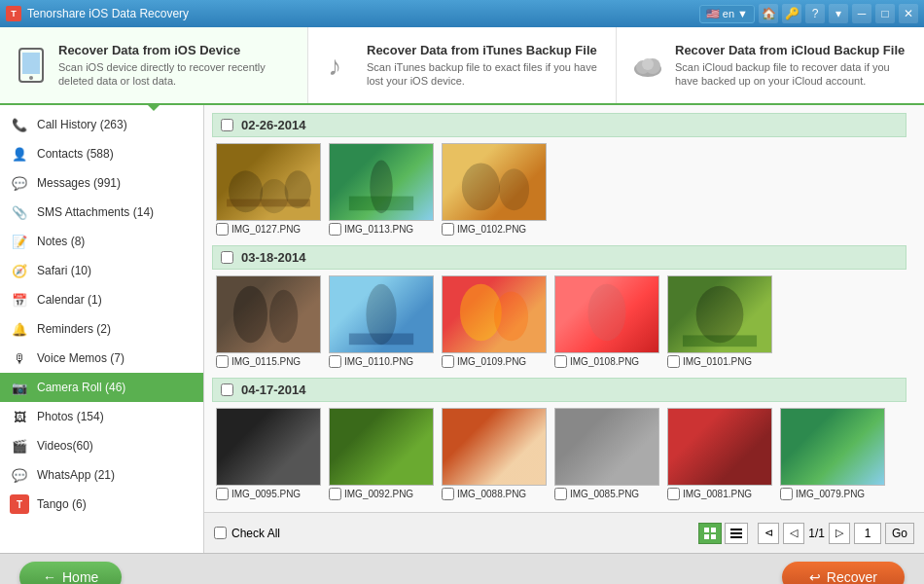  I want to click on sidebar-item-safari: 🧭 Safari (10), so click(101, 271).